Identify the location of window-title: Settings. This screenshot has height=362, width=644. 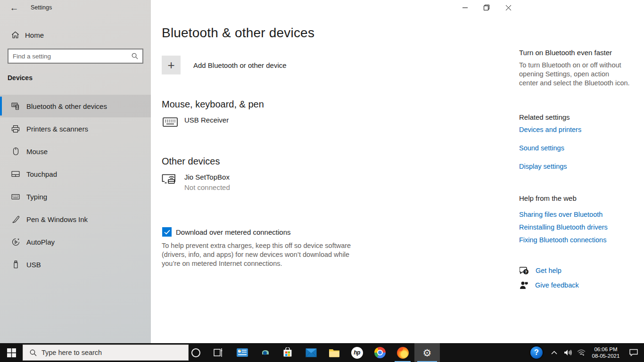
(41, 8).